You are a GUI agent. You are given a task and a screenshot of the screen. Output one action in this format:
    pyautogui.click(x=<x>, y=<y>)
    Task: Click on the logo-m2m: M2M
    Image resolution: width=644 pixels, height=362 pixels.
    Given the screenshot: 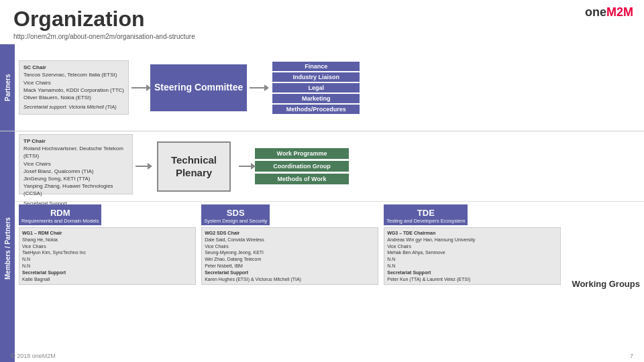 What is the action you would take?
    pyautogui.click(x=620, y=12)
    